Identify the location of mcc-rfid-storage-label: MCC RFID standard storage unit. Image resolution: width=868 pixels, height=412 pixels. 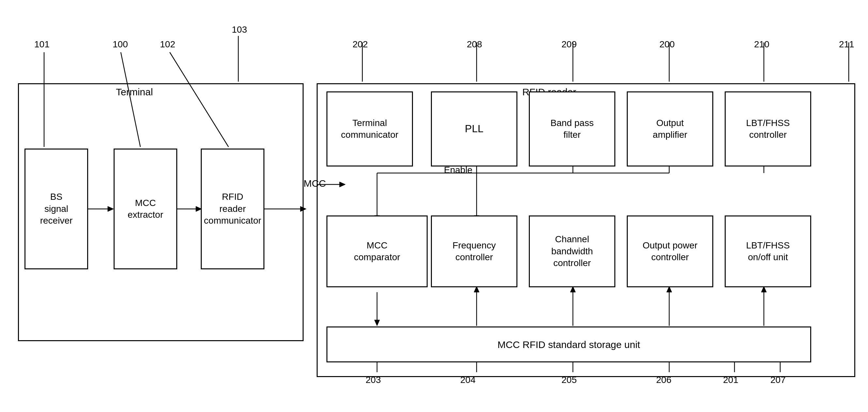
(569, 345).